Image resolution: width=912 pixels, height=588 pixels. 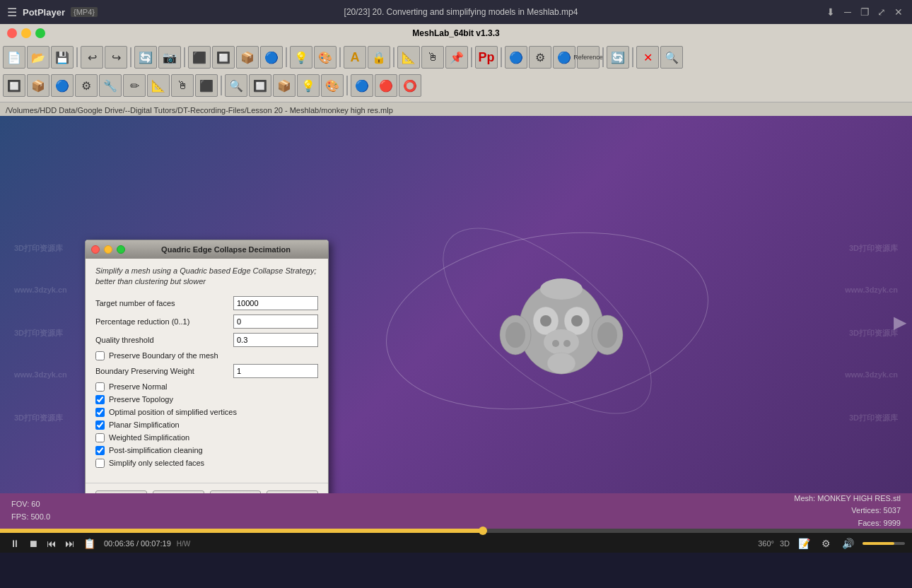 I want to click on r2-btn4: ⚙, so click(x=86, y=86).